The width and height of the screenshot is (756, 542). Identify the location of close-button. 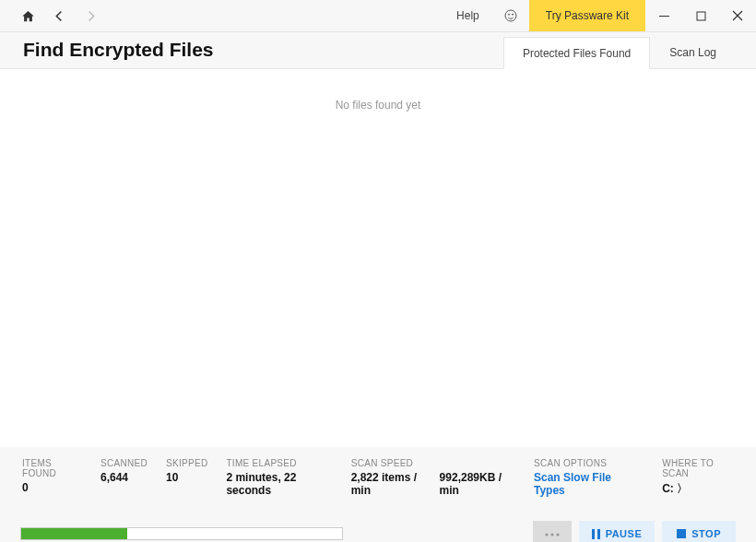
(738, 16).